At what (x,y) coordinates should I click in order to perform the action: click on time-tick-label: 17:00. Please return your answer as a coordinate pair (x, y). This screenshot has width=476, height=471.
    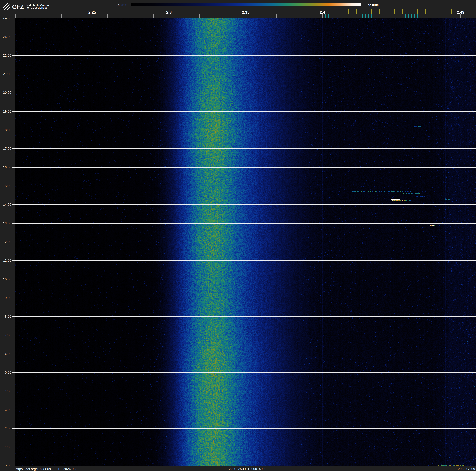
    Looking at the image, I should click on (6, 149).